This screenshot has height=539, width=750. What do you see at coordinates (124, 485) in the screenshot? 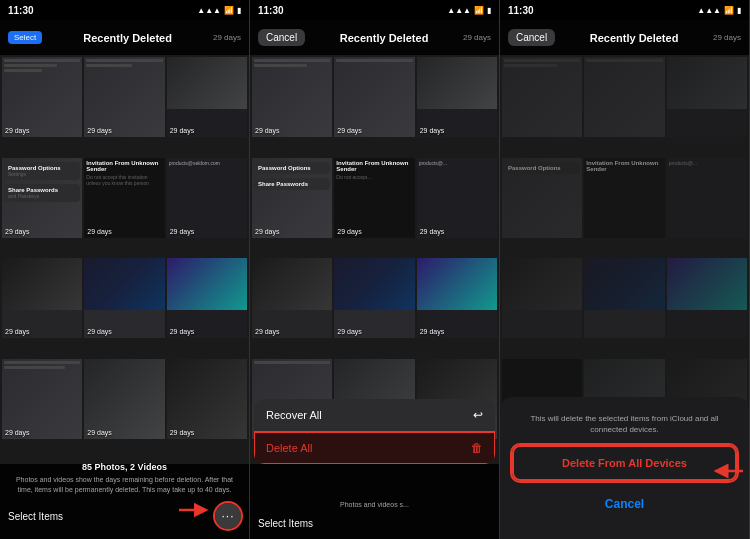
I see `bottom-description: Photos and videos show the days remainin…` at bounding box center [124, 485].